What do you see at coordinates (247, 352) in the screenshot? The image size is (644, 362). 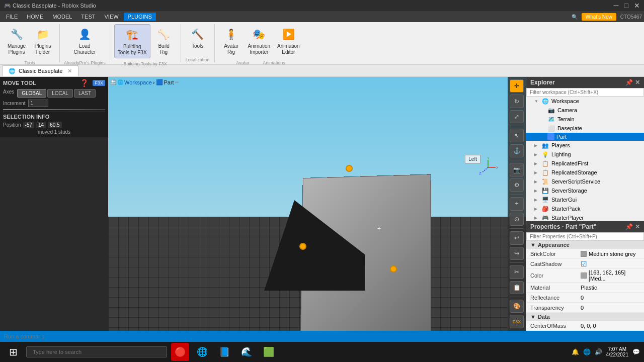 I see `taskbar-app-browser2: 🌊` at bounding box center [247, 352].